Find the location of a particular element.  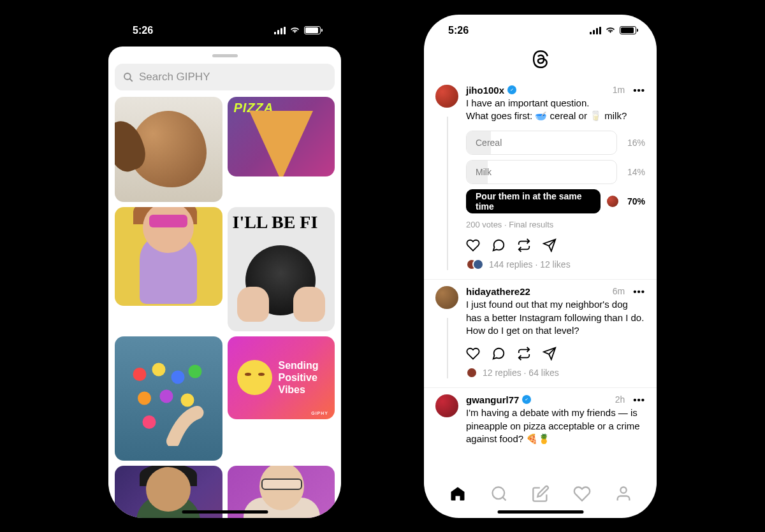

post-time: 6m is located at coordinates (618, 291).